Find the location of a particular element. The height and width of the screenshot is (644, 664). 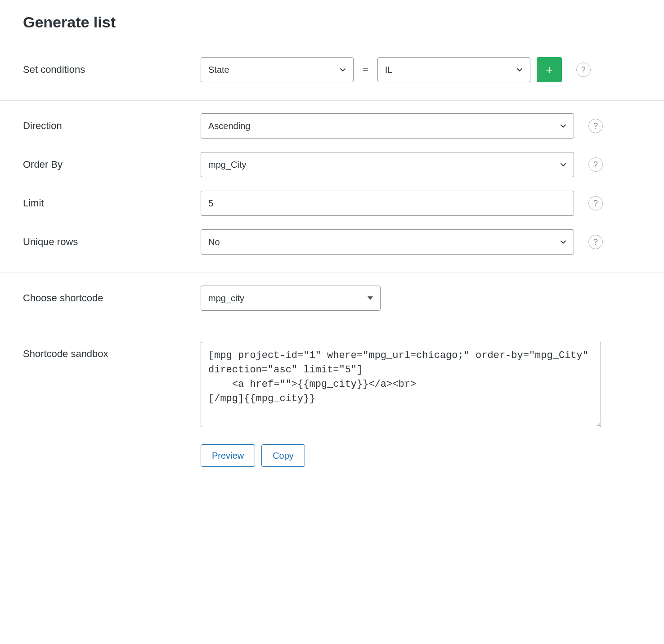

condition-value-text: IL is located at coordinates (389, 70).